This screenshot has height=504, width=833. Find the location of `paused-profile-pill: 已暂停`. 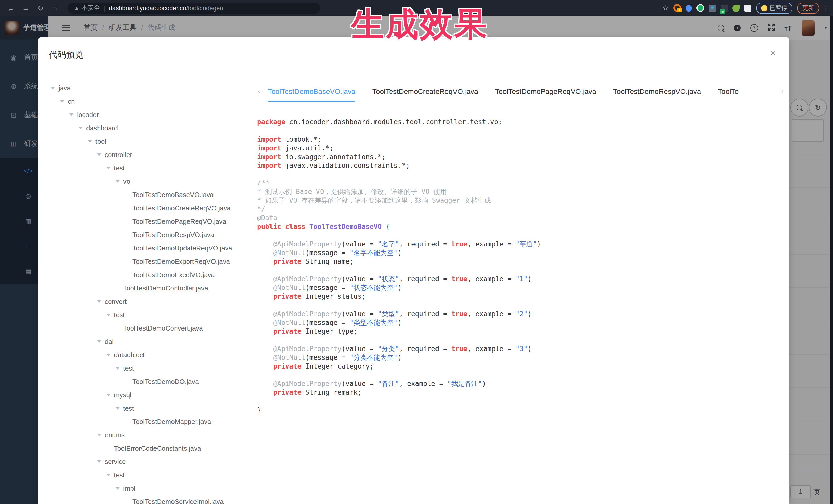

paused-profile-pill: 已暂停 is located at coordinates (774, 8).